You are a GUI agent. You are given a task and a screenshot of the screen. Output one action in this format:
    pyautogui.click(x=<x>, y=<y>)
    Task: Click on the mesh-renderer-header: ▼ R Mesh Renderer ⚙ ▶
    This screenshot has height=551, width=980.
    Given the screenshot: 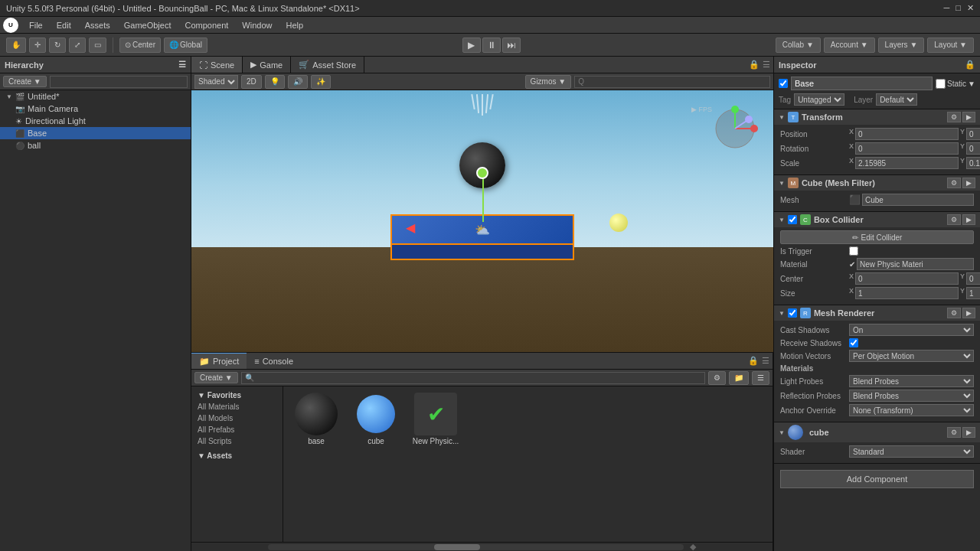 What is the action you would take?
    pyautogui.click(x=877, y=313)
    